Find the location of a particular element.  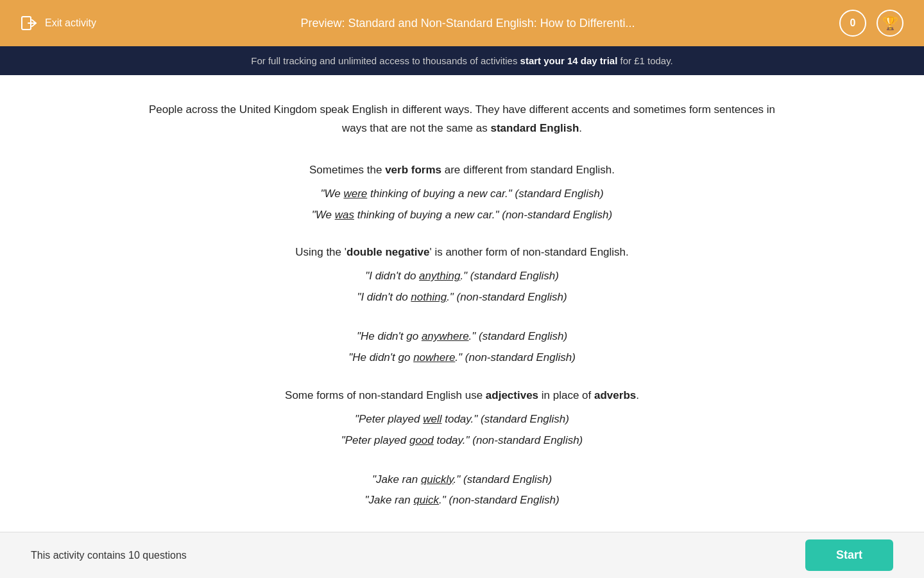

double-negative-bold: double negative is located at coordinates (388, 252).